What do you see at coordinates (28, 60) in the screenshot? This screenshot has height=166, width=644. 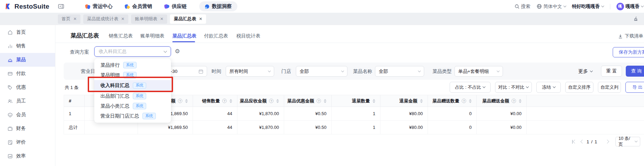 I see `sidebar-item-dishes: 菜品` at bounding box center [28, 60].